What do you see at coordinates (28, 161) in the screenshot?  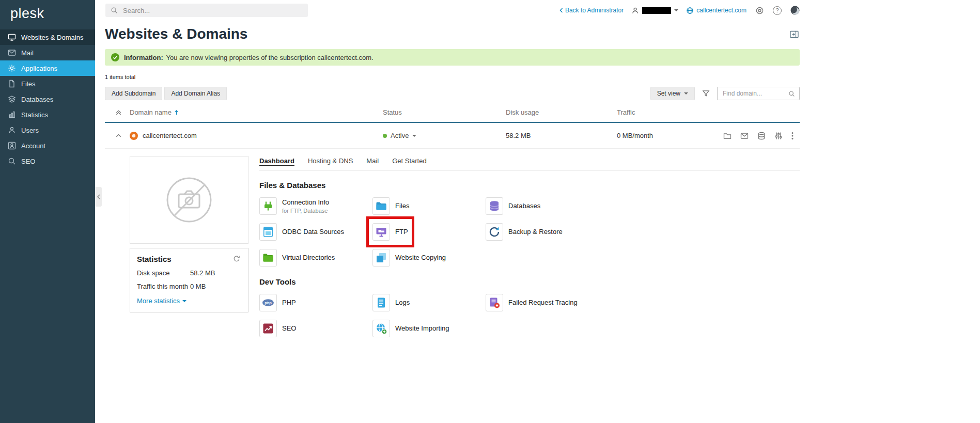 I see `sidebar-item-label: SEO` at bounding box center [28, 161].